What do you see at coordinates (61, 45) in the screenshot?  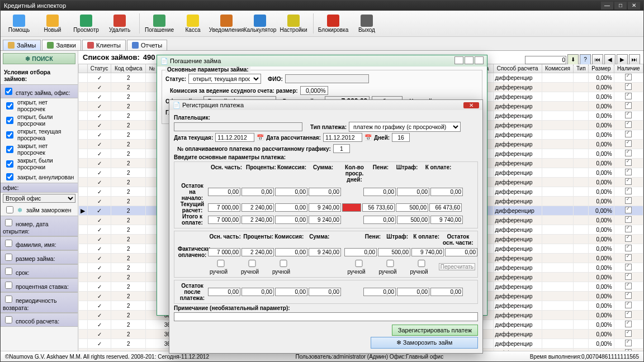 I see `tab-Заявки: Заявки` at bounding box center [61, 45].